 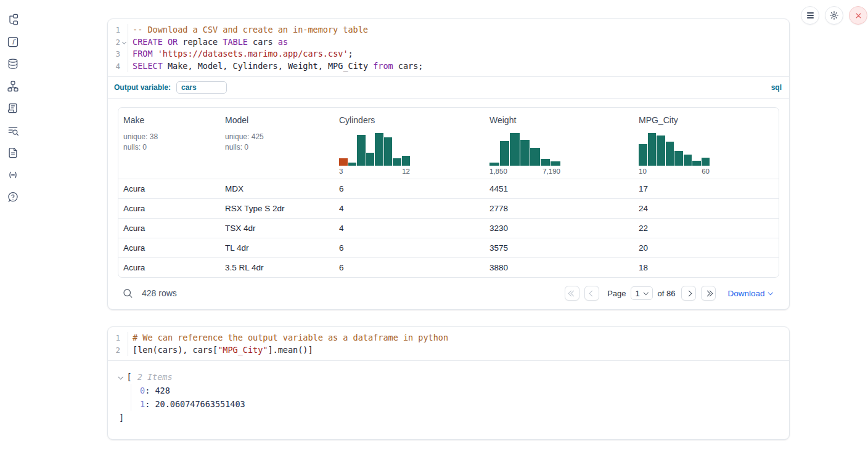 I want to click on document-icon, so click(x=13, y=153).